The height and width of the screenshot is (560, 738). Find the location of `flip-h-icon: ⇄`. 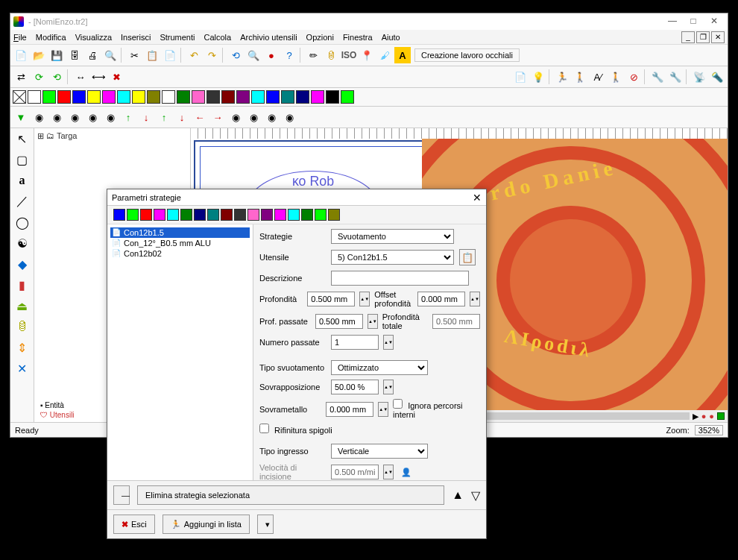

flip-h-icon: ⇄ is located at coordinates (21, 77).